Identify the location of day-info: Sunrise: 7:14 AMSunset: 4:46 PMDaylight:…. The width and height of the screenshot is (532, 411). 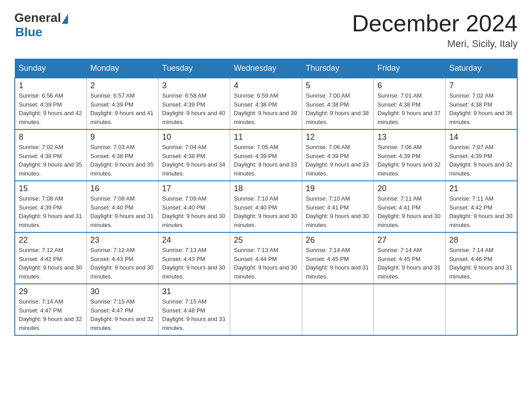
(481, 263).